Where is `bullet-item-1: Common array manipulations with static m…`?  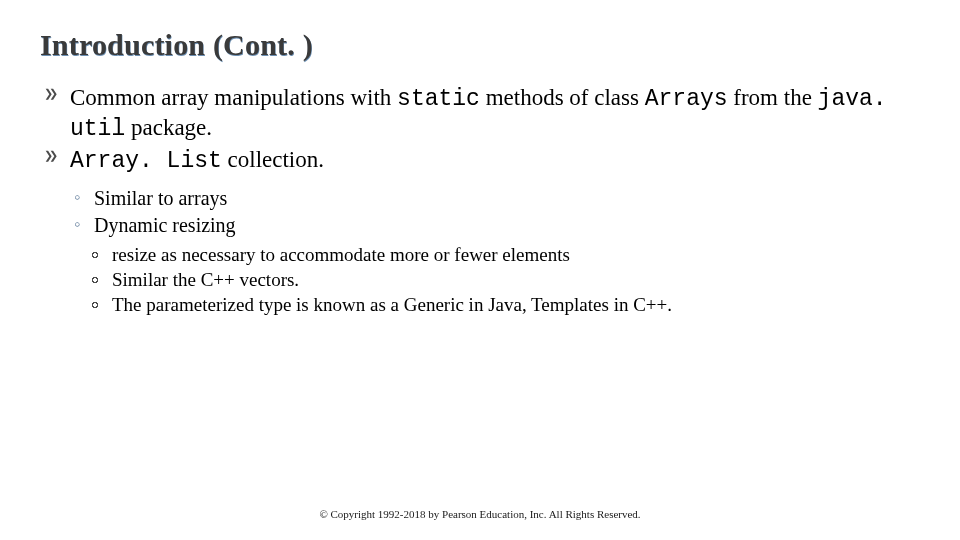
bullet-item-1: Common array manipulations with static m… is located at coordinates (482, 114).